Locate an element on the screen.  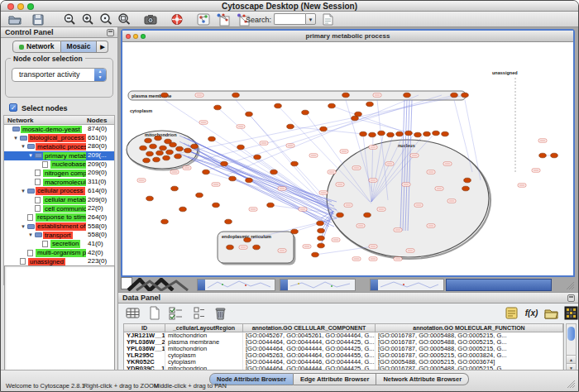
tree-label: mosaic-demo-yeast is located at coordinates (51, 130).